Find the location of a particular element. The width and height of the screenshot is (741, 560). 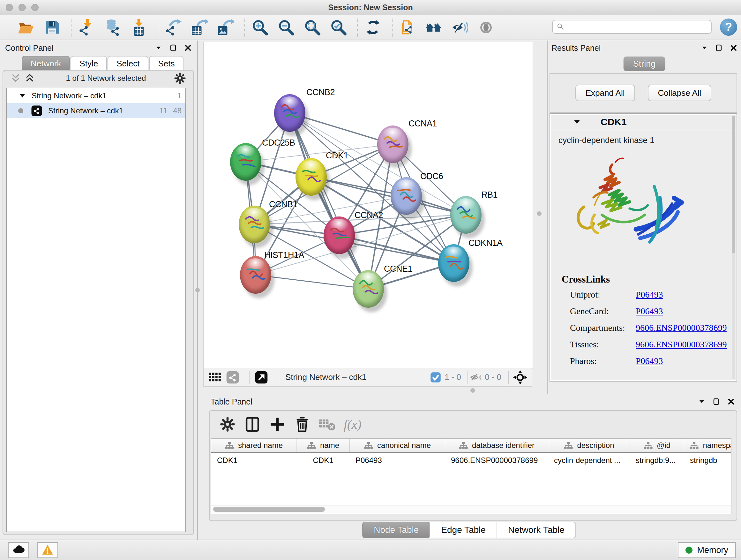

hidden-eye-icon is located at coordinates (476, 377).